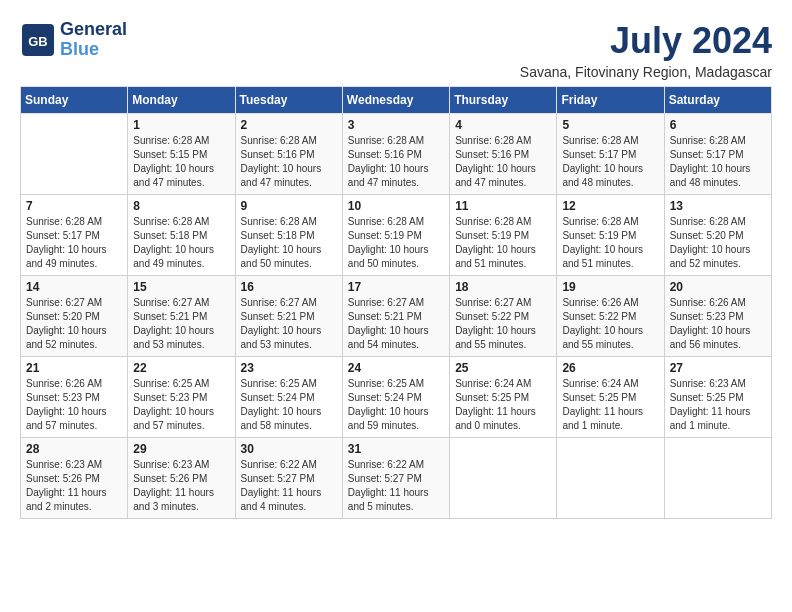 This screenshot has height=612, width=792. I want to click on calendar-cell: 28Sunrise: 6:23 AM Sunset: 5:26 PM Dayli…, so click(74, 478).